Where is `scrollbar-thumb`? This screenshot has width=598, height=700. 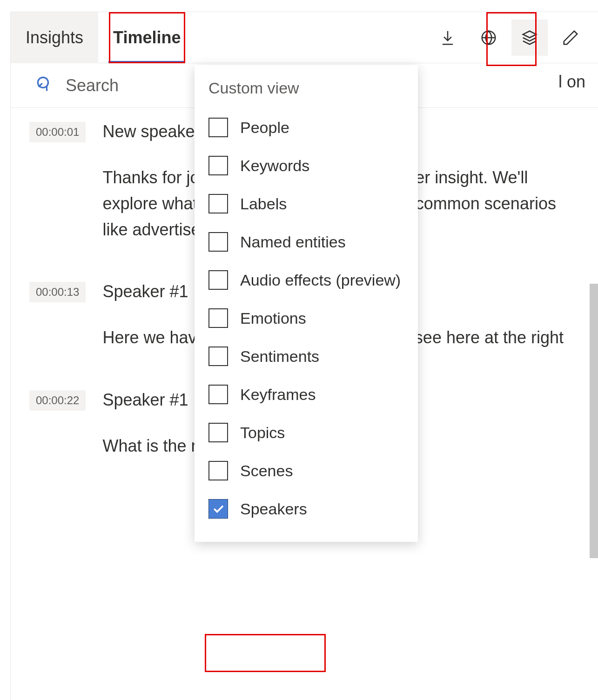
scrollbar-thumb is located at coordinates (594, 421).